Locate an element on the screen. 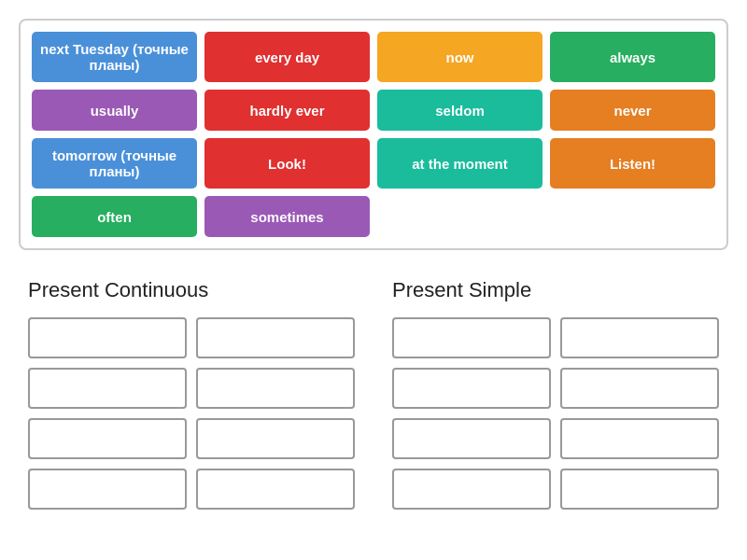  tile-at-the-moment: at the moment is located at coordinates (459, 163).